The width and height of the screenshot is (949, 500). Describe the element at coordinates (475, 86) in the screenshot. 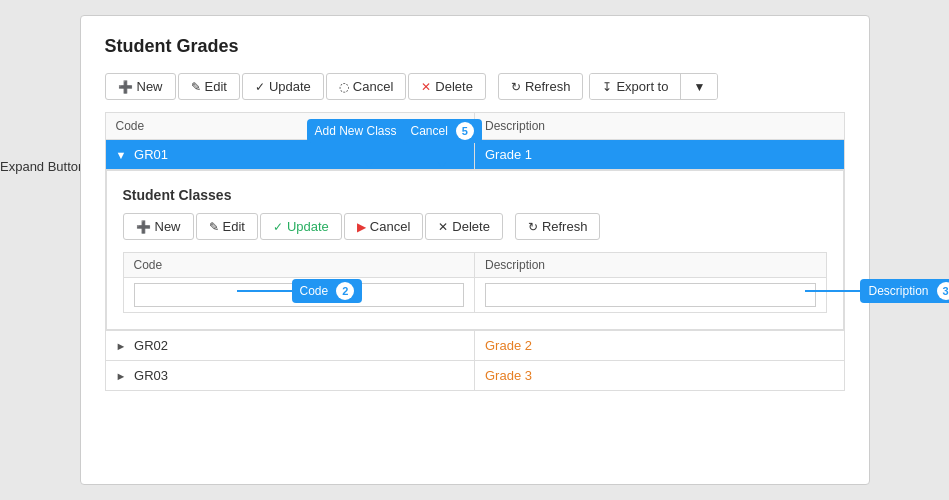

I see `main-toolbar: ➕ New ✎ Edit ✓ Update ◌ Cancel ✕ Delete …` at that location.